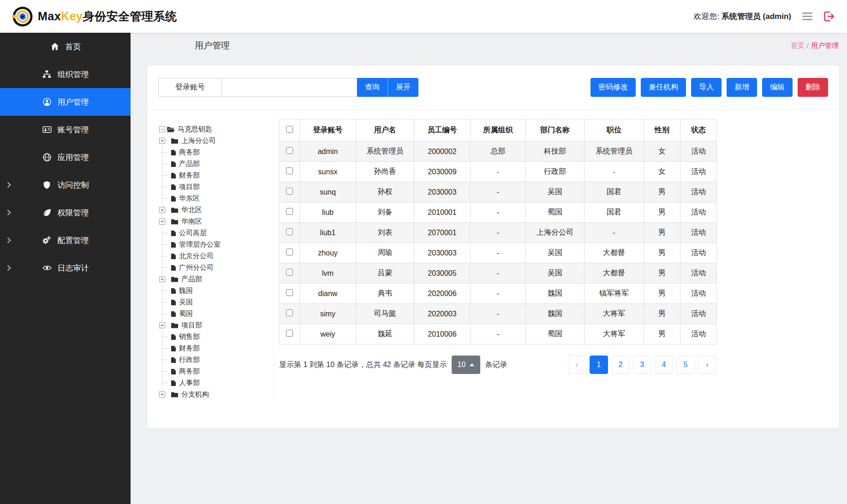 This screenshot has width=847, height=504. What do you see at coordinates (66, 157) in the screenshot?
I see `sidebar-item-app: 应用管理` at bounding box center [66, 157].